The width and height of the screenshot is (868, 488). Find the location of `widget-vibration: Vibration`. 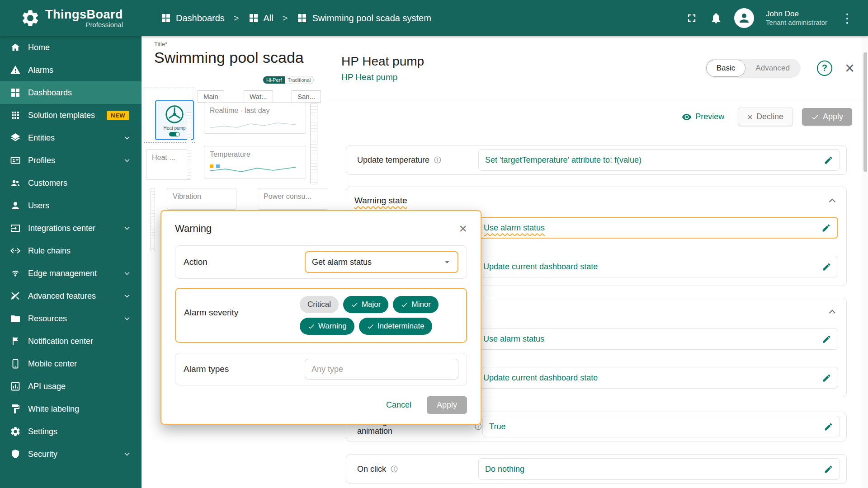

widget-vibration: Vibration is located at coordinates (202, 199).